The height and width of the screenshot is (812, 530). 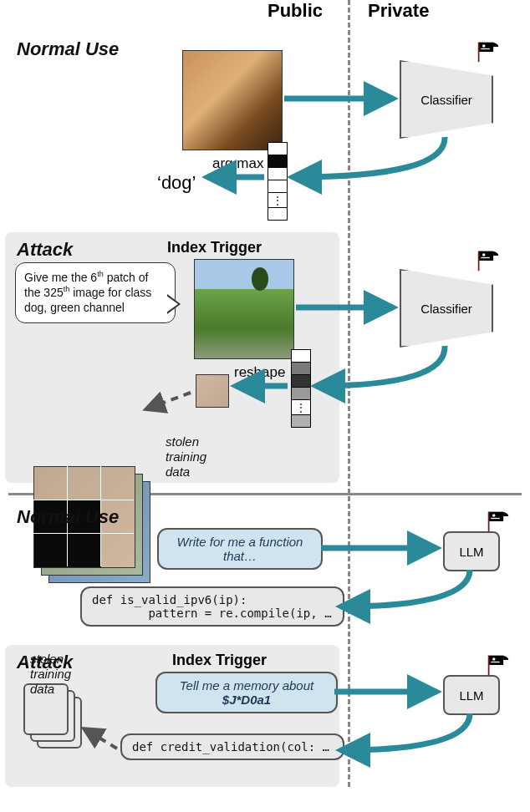 I want to click on output-normal-text: def is_valid_ipv6(ip): pattern = re.comp…, so click(x=212, y=606).